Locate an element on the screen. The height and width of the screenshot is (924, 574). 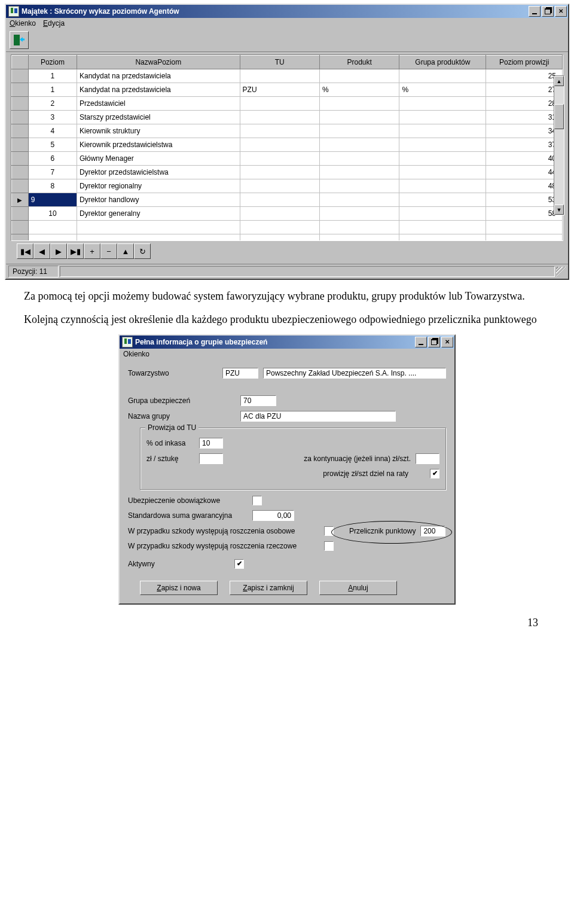
input-za-kontynuacje is located at coordinates (428, 459).